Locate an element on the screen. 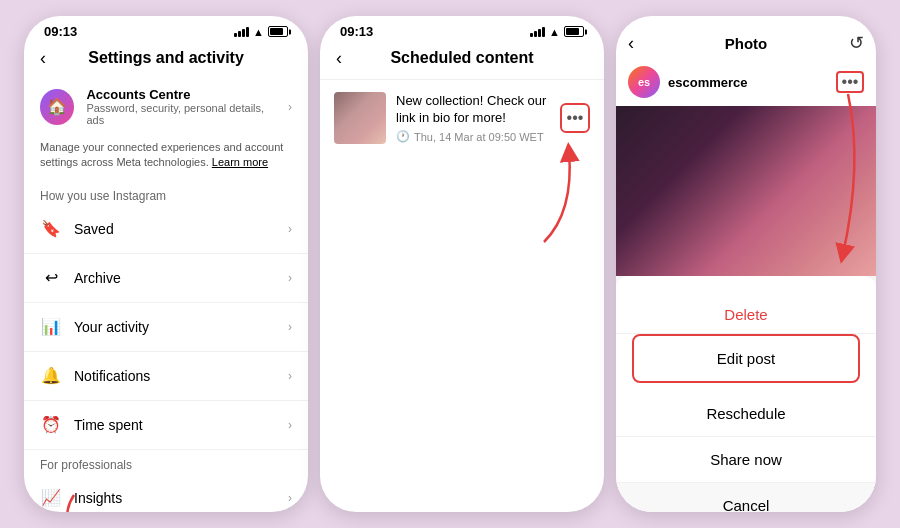  insights-label: Insights is located at coordinates (175, 498).